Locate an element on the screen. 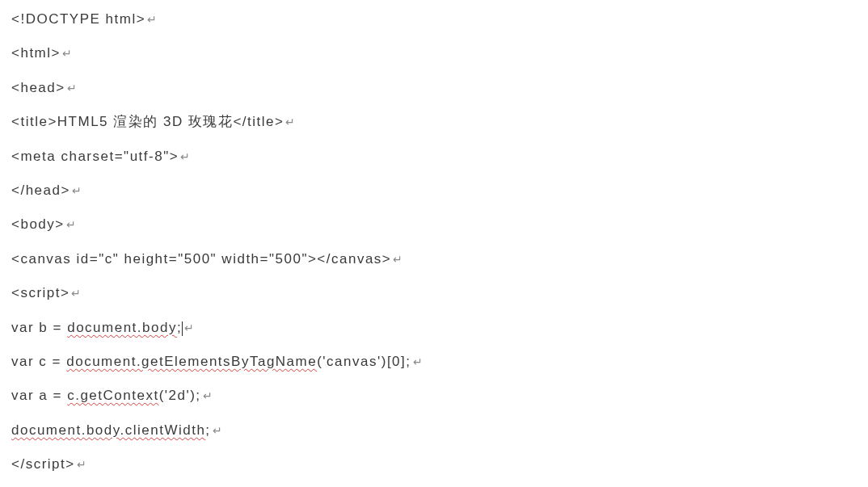 The width and height of the screenshot is (868, 487). spellcheck-squiggle: c.getContext is located at coordinates (113, 396).